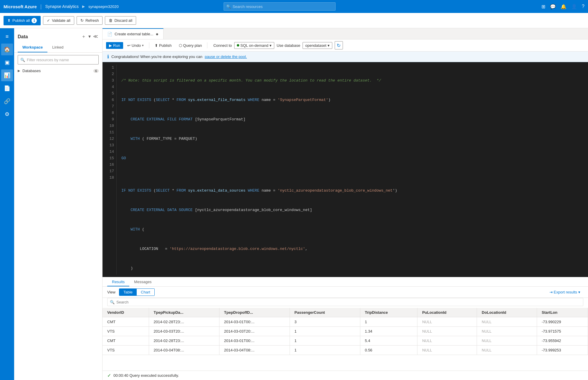  What do you see at coordinates (389, 341) in the screenshot?
I see `table-cell: 5.4` at bounding box center [389, 341].